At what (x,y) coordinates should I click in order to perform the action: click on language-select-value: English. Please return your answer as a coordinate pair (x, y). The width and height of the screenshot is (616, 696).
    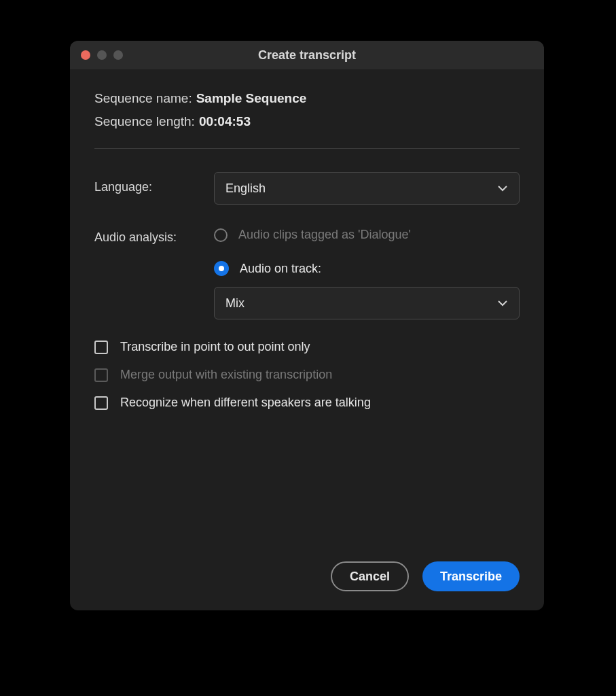
    Looking at the image, I should click on (246, 189).